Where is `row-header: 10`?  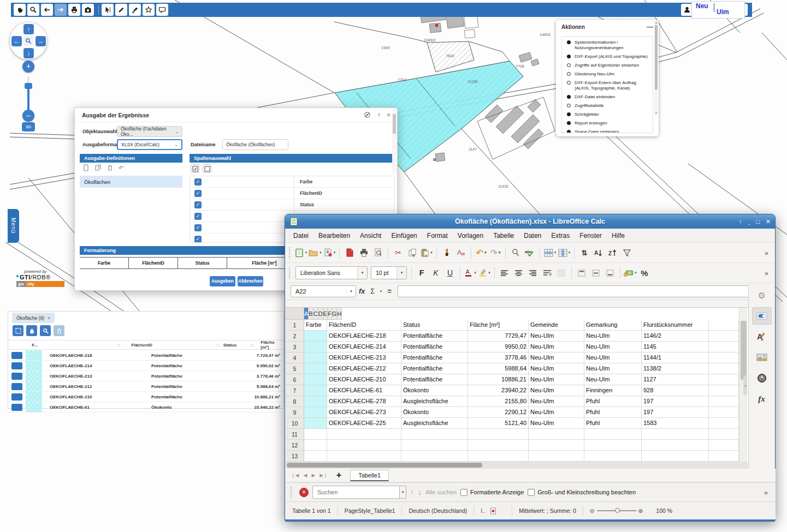 row-header: 10 is located at coordinates (295, 423).